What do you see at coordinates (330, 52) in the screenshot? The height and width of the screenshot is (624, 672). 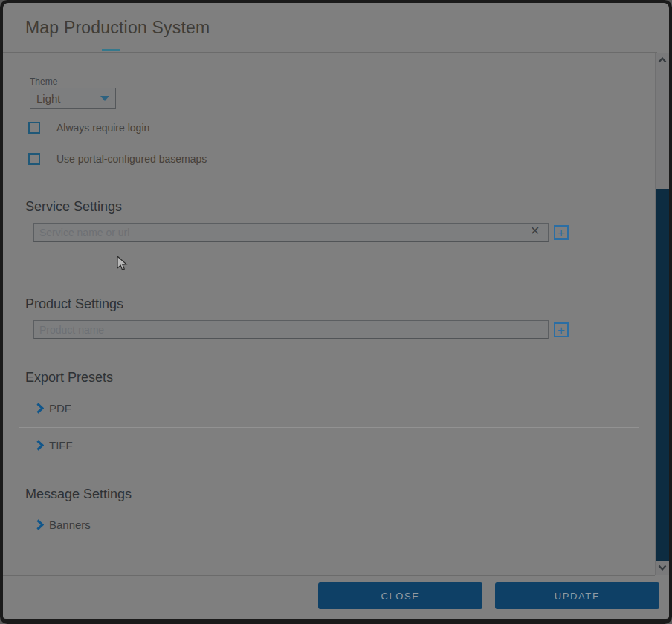 I see `header-divider` at bounding box center [330, 52].